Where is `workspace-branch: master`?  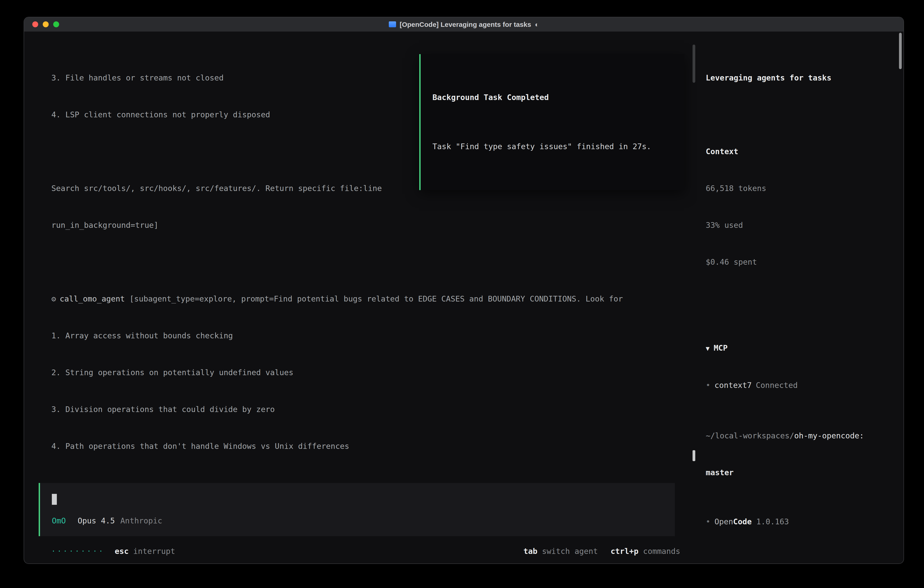 workspace-branch: master is located at coordinates (798, 473).